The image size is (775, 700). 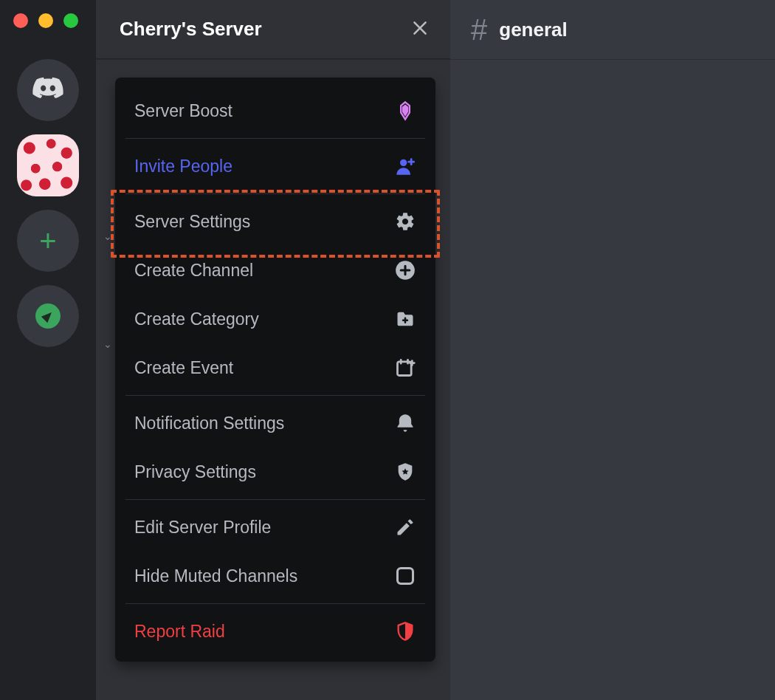 I want to click on server-rail: +, so click(x=48, y=350).